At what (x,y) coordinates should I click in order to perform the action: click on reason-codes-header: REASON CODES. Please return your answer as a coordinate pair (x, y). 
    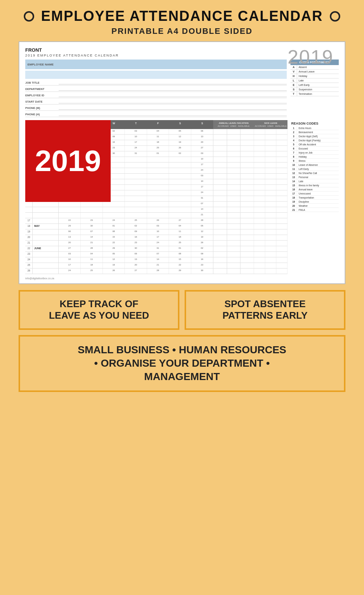
    Looking at the image, I should click on (315, 123).